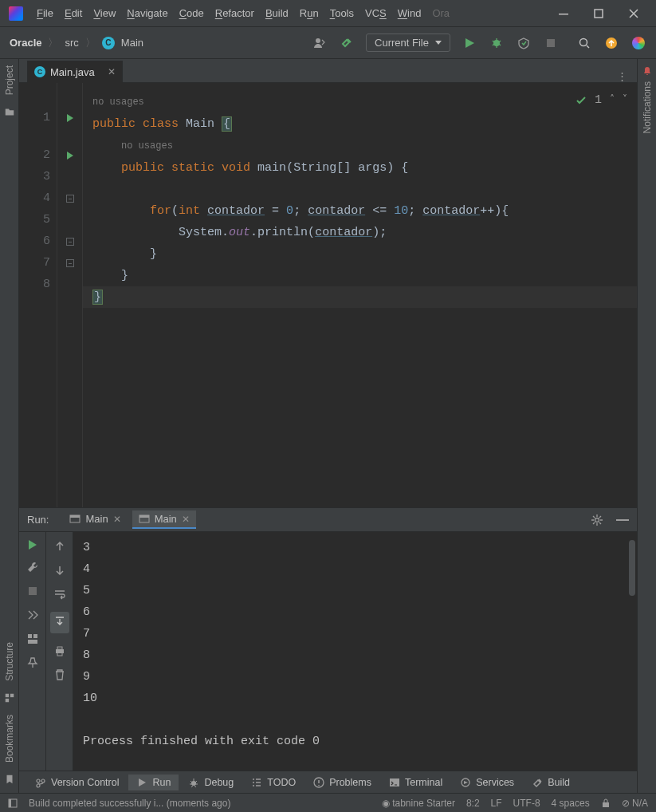  Describe the element at coordinates (95, 520) in the screenshot. I see `run-tab-main-1: Main ✕` at that location.